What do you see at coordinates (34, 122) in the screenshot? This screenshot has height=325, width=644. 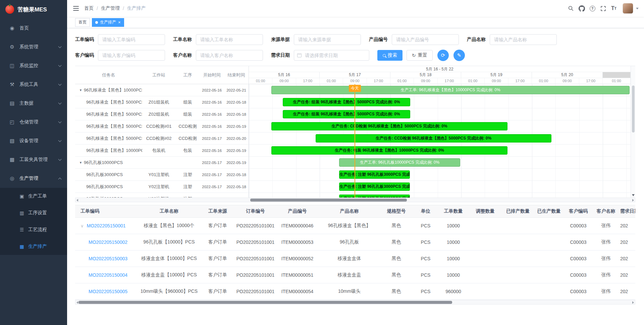 I see `sidebar-item-warehouse: ◰仓储管理` at bounding box center [34, 122].